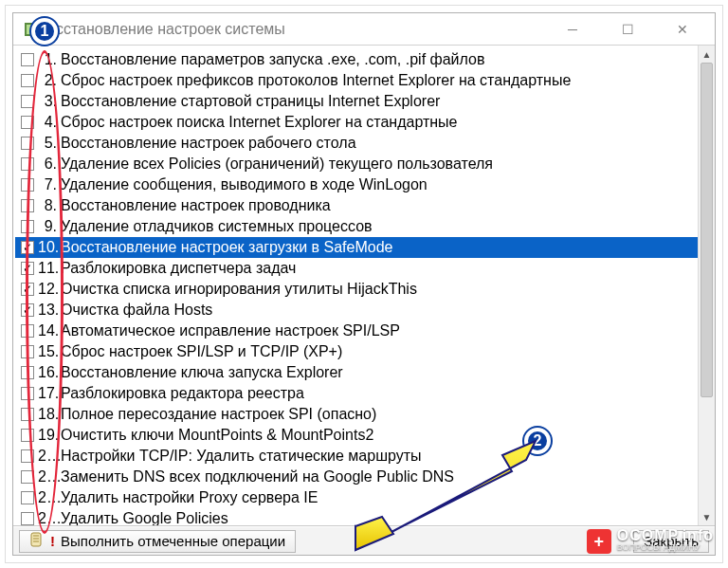  I want to click on list-item: 16.Восстановление ключа запуска Explorer, so click(365, 373).